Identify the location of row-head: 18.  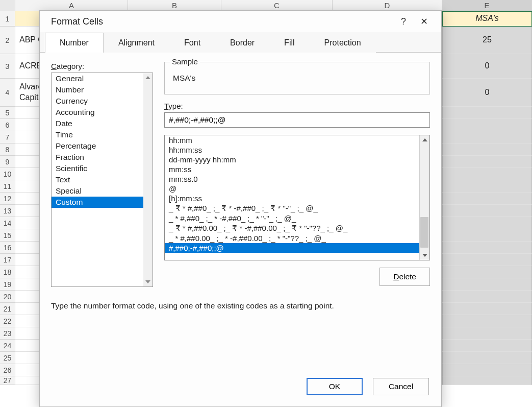
(8, 272).